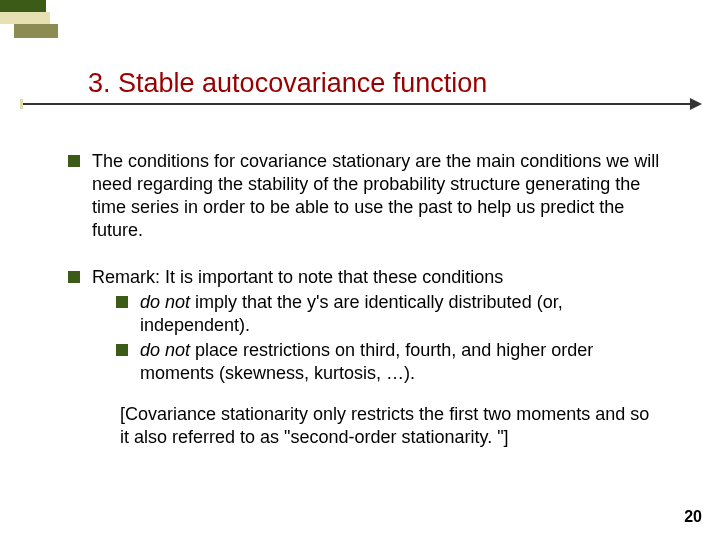 The width and height of the screenshot is (720, 540). I want to click on bullet-text: Remark: It is important to note that the…, so click(298, 277).